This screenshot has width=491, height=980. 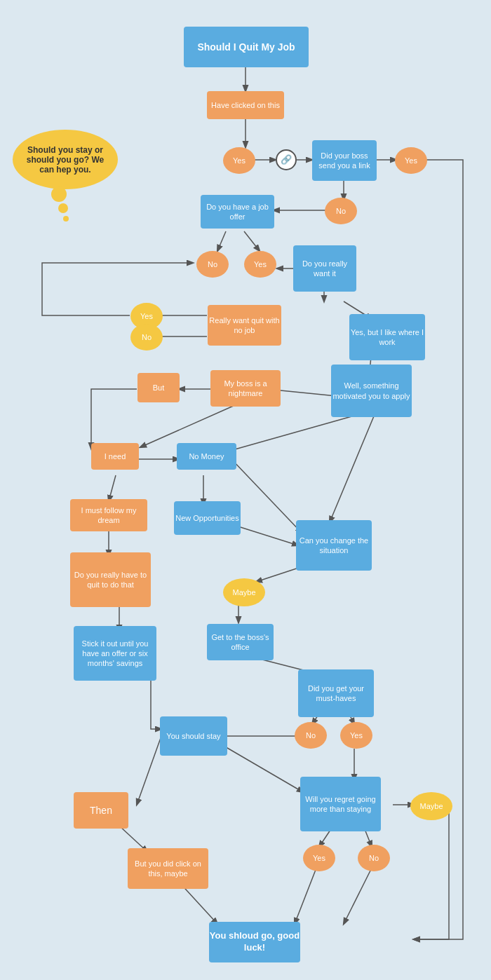 I want to click on but-node: But, so click(x=159, y=388).